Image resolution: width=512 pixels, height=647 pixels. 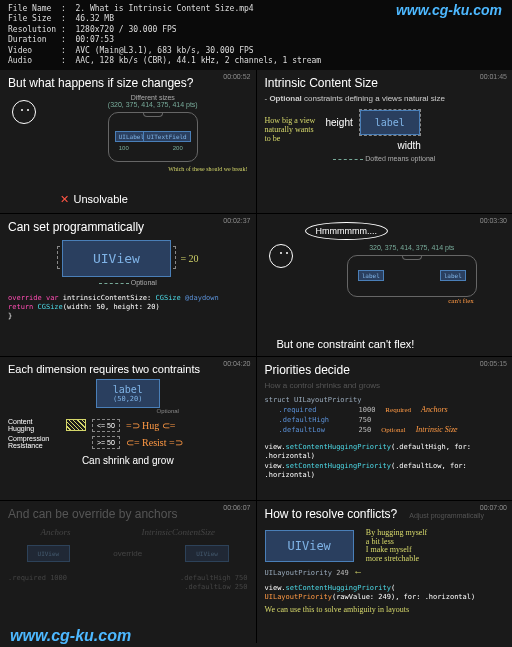 What do you see at coordinates (34, 425) in the screenshot?
I see `content-hugging-label: Content Hugging` at bounding box center [34, 425].